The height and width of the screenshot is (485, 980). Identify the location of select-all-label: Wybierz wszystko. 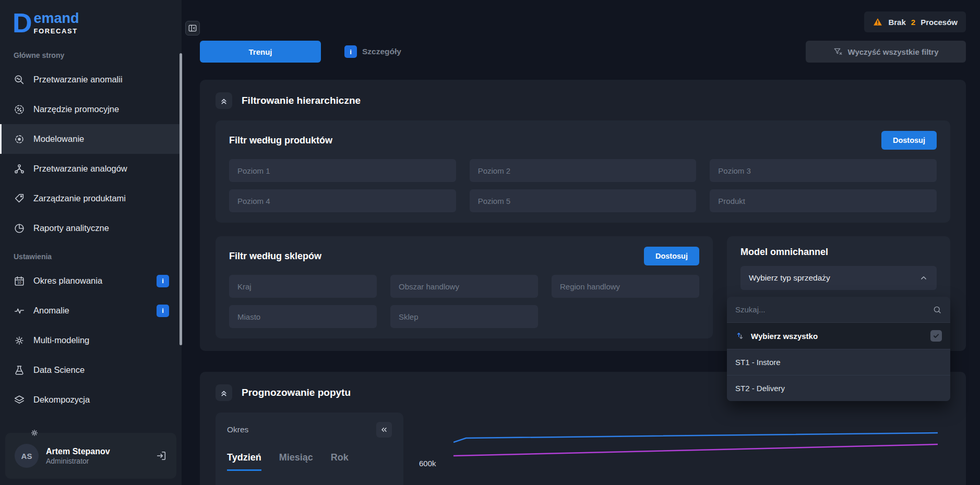
(784, 336).